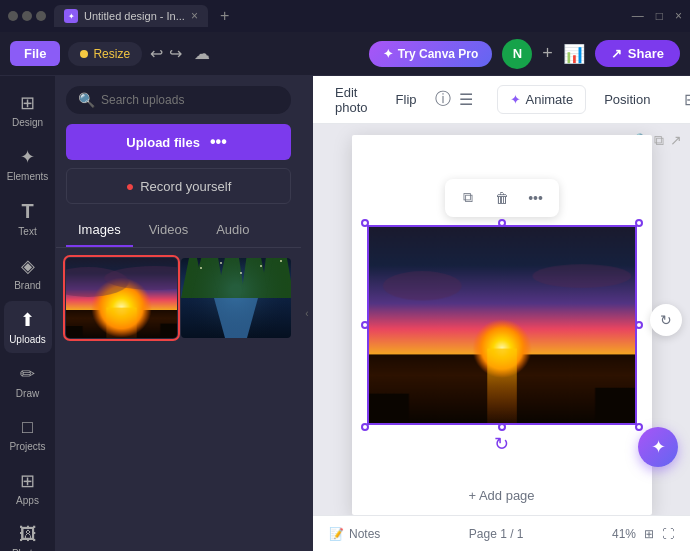  Describe the element at coordinates (178, 186) in the screenshot. I see `record-yourself-button: ● Record yourself` at that location.